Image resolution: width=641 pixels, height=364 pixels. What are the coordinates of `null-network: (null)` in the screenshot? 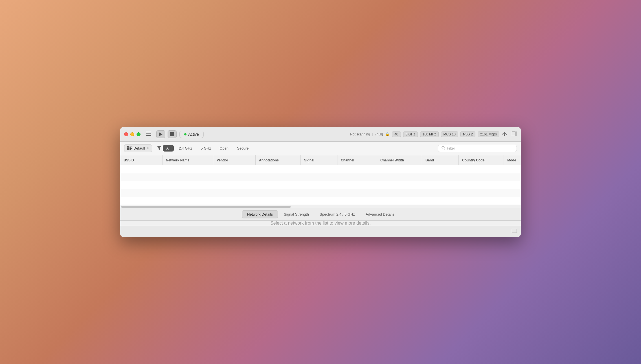 It's located at (379, 134).